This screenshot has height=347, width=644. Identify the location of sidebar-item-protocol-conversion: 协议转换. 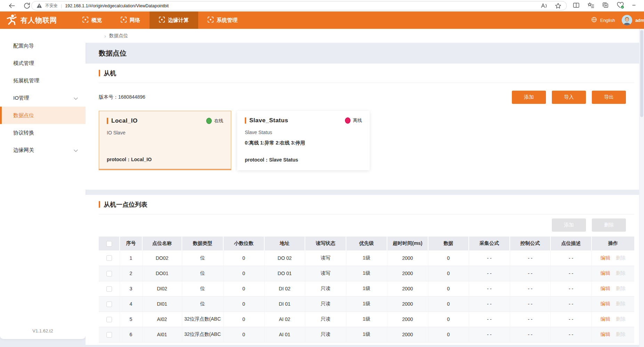
(43, 133).